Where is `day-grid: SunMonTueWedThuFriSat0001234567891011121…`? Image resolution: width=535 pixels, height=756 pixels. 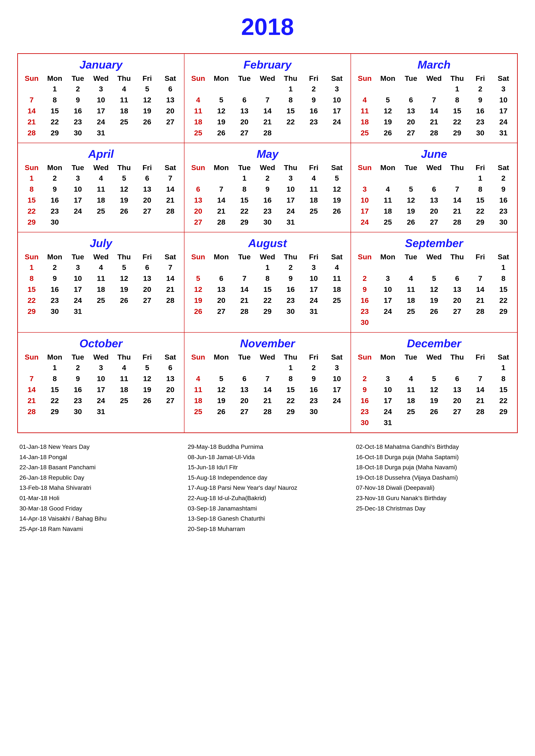 day-grid: SunMonTueWedThuFriSat0001234567891011121… is located at coordinates (268, 284).